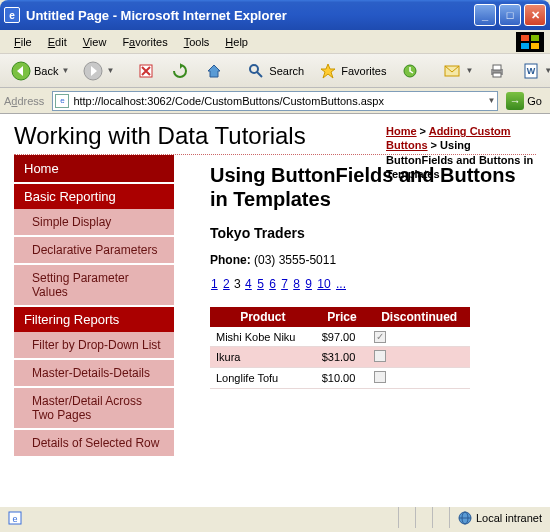  I want to click on stop-icon, so click(146, 71).